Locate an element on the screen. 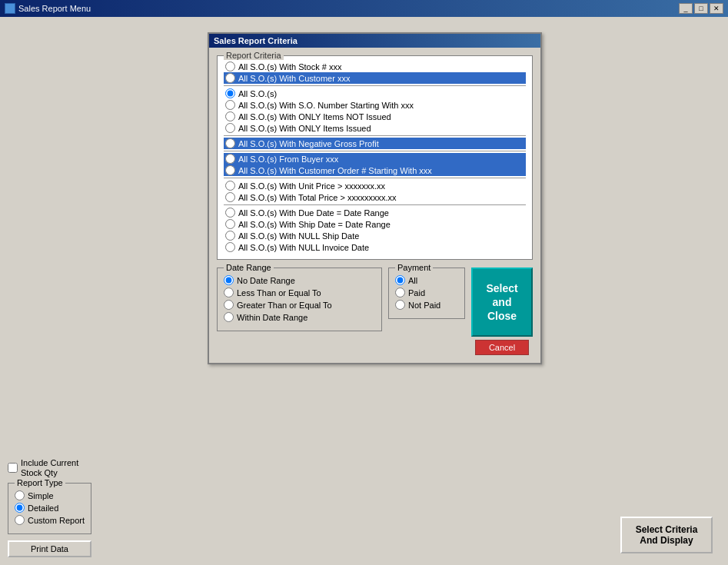 This screenshot has height=565, width=728. select-close-line2: and is located at coordinates (503, 302).